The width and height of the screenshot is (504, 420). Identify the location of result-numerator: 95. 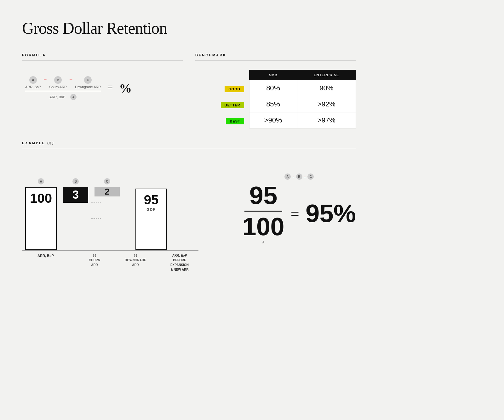
(263, 196).